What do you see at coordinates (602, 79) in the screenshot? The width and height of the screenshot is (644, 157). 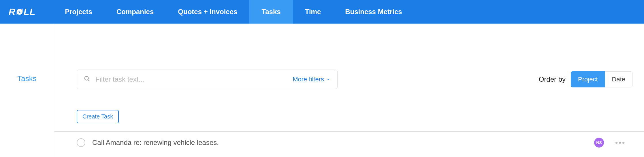 I see `order-by-buttons: Project Date` at bounding box center [602, 79].